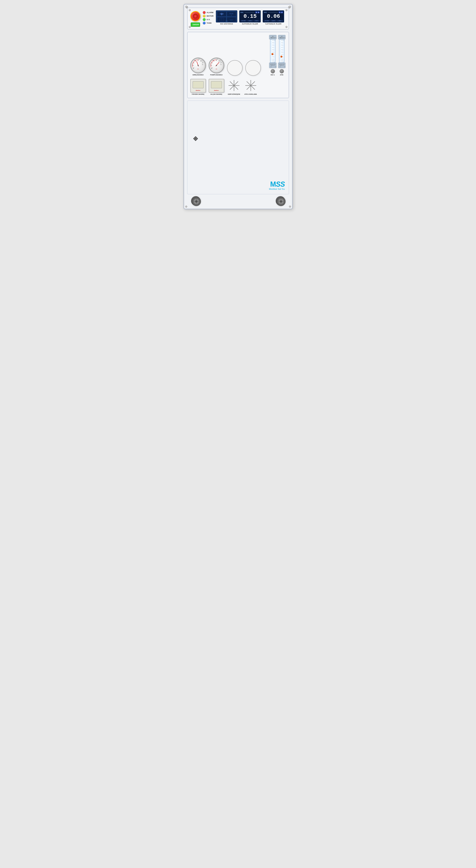  What do you see at coordinates (227, 21) in the screenshot?
I see `ro-bottom-label: ROC` at bounding box center [227, 21].